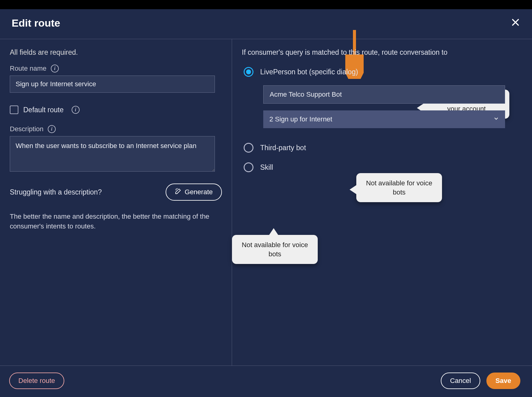 This screenshot has width=532, height=397. What do you see at coordinates (199, 192) in the screenshot?
I see `generate-button-label: Generate` at bounding box center [199, 192].